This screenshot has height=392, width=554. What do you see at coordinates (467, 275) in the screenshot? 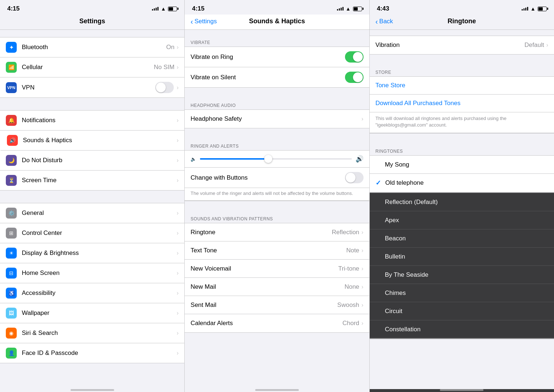
I see `by-the-seaside-label: By The Seaside` at bounding box center [467, 275].